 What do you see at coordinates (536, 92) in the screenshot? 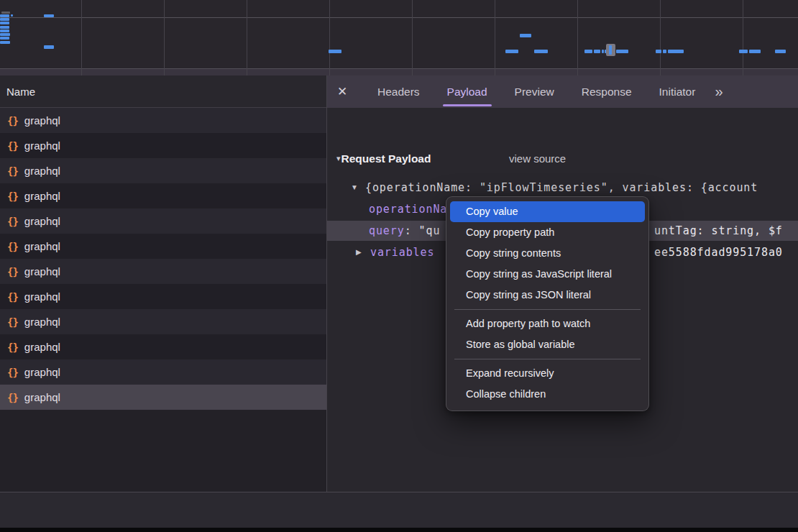
I see `tabs-container: HeadersPayloadPreviewResponseInitiator` at bounding box center [536, 92].